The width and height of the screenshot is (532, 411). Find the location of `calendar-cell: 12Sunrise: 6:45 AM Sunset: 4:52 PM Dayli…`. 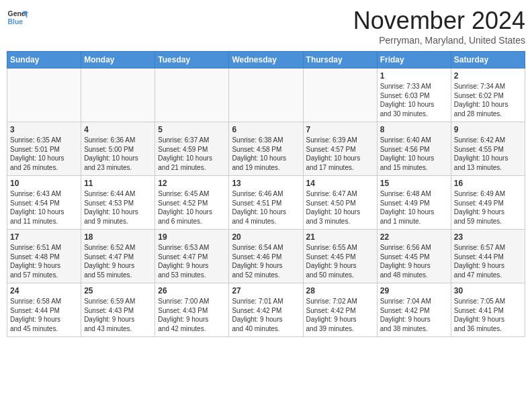

calendar-cell: 12Sunrise: 6:45 AM Sunset: 4:52 PM Dayli… is located at coordinates (192, 203).